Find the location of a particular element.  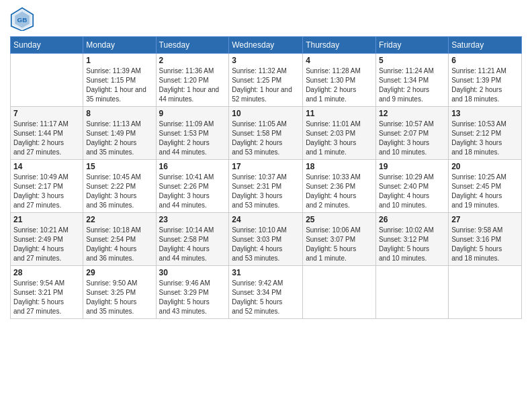

day-number: 19 is located at coordinates (412, 167).